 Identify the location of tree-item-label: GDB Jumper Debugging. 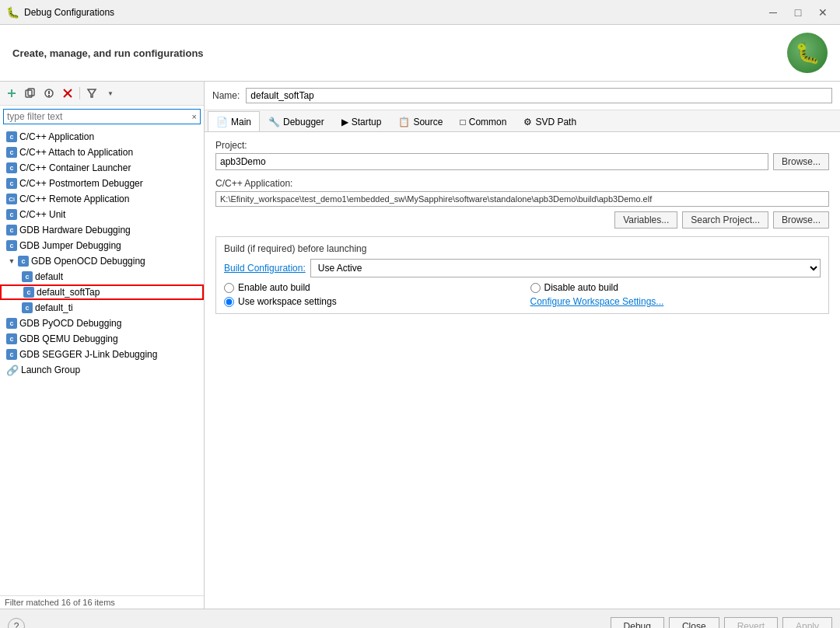
(70, 246).